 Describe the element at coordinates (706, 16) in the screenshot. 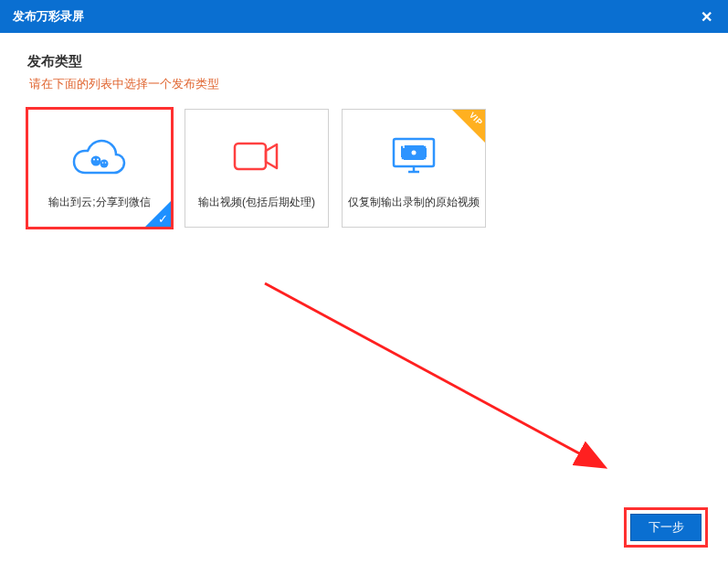

I see `close-icon: ✕` at that location.